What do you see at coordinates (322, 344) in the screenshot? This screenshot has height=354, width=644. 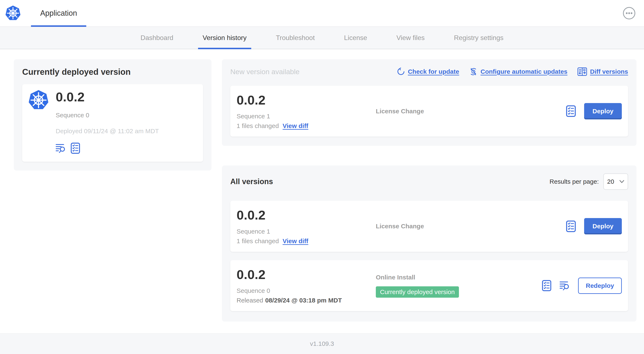 I see `kots-version-label: v1.109.3` at bounding box center [322, 344].